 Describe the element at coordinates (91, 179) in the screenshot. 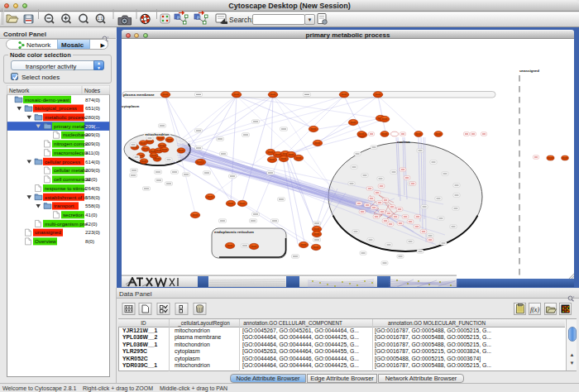

I see `svg-text: 22(0)` at that location.